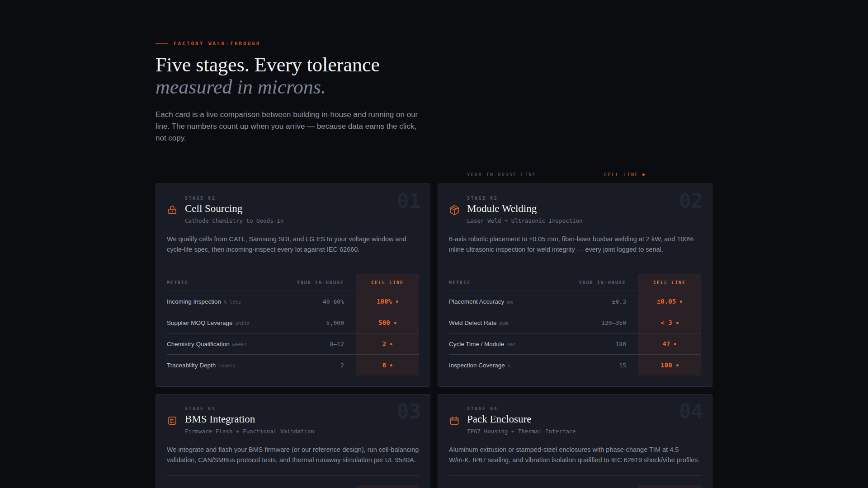 This screenshot has height=488, width=868. What do you see at coordinates (621, 174) in the screenshot?
I see `legend-cell-line-label: CELL LINE` at bounding box center [621, 174].